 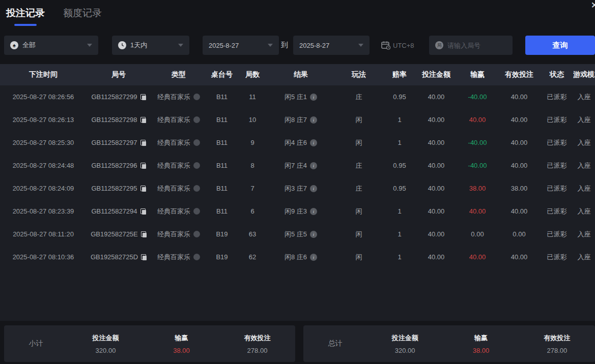 What do you see at coordinates (106, 344) in the screenshot?
I see `subtotal-bet-amount: 投注金额 320.00` at bounding box center [106, 344].